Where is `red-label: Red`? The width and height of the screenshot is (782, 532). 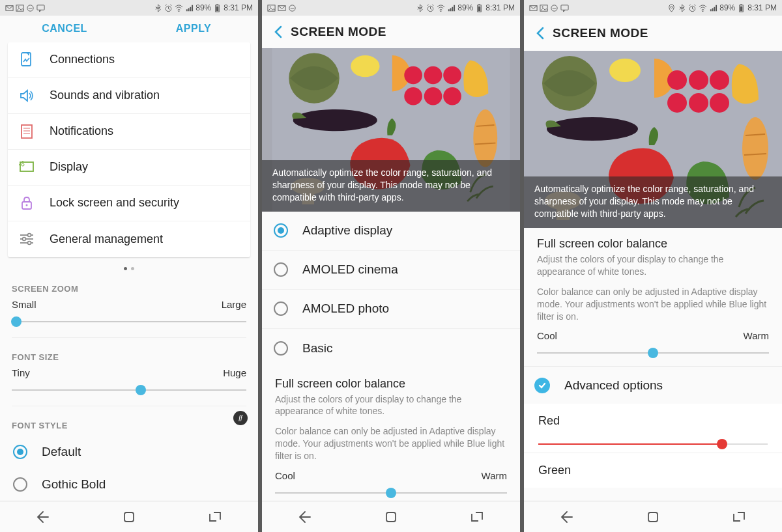 red-label: Red is located at coordinates (653, 421).